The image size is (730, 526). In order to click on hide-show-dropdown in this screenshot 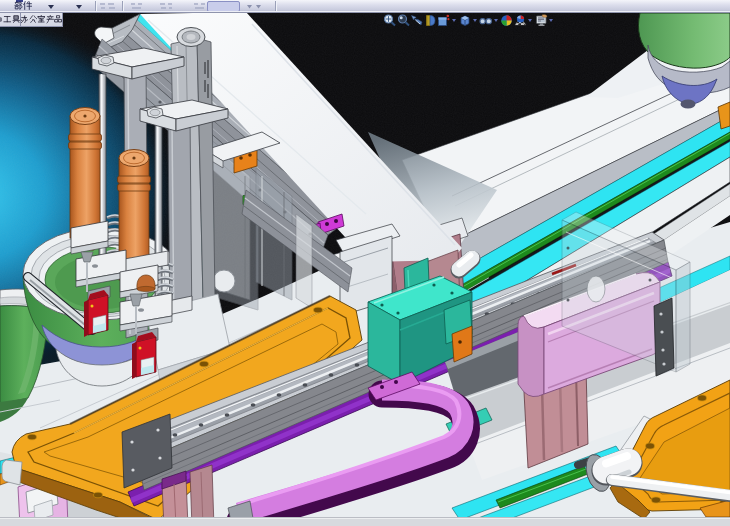, I will do `click(496, 20)`.